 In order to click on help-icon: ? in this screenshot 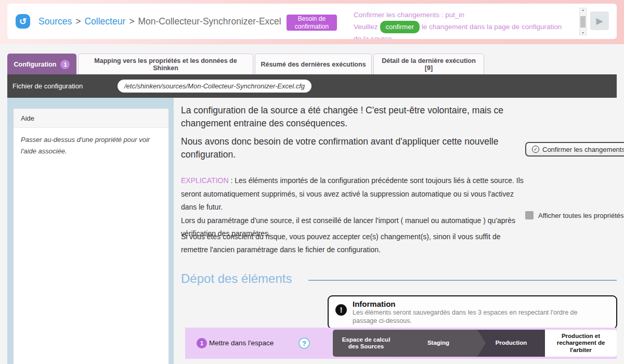, I will do `click(304, 343)`.